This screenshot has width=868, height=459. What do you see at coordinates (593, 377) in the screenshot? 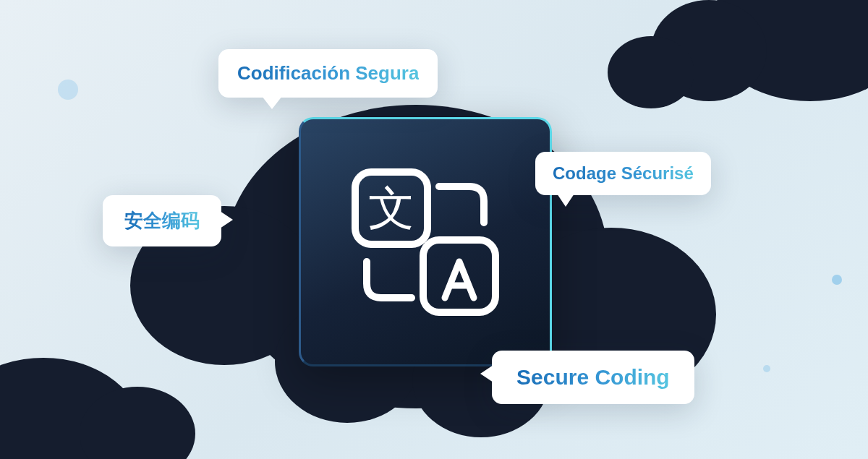
I see `bubble-label: Secure Coding` at bounding box center [593, 377].